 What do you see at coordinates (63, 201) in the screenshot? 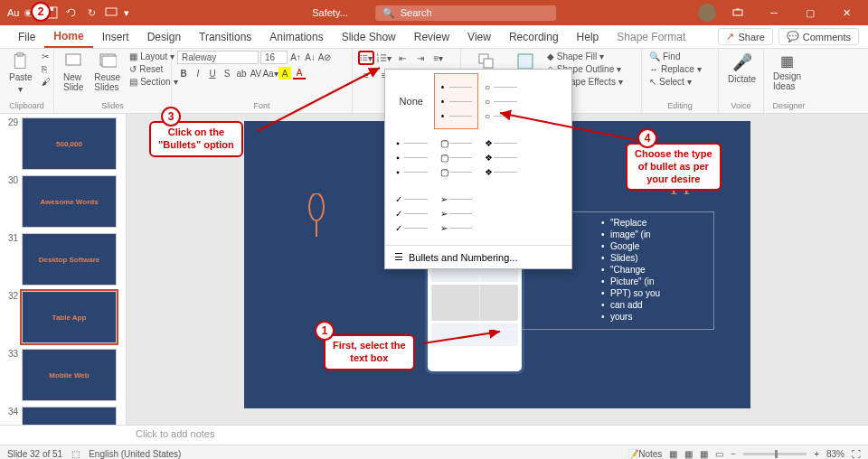
I see `thumbnail-30: 30Awesome Words` at bounding box center [63, 201].